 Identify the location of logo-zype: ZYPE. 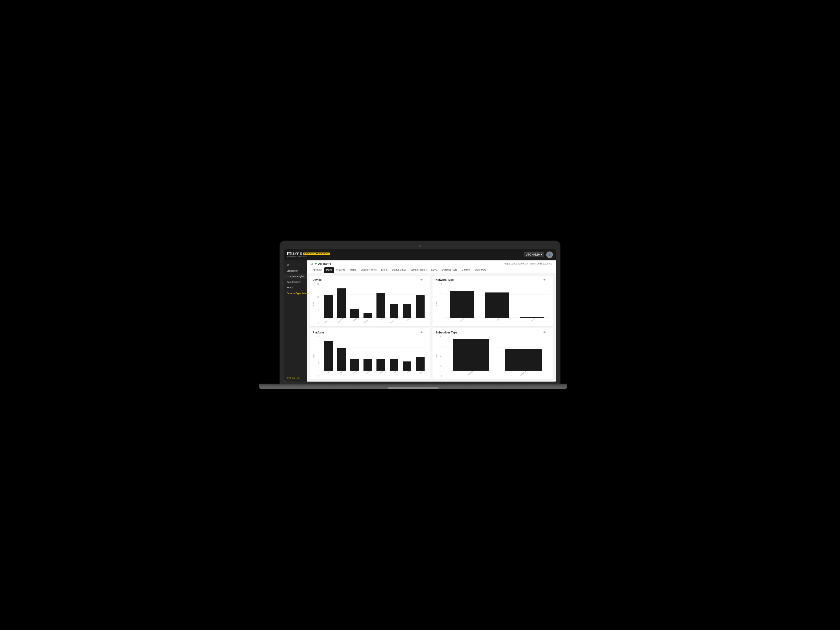
(297, 254).